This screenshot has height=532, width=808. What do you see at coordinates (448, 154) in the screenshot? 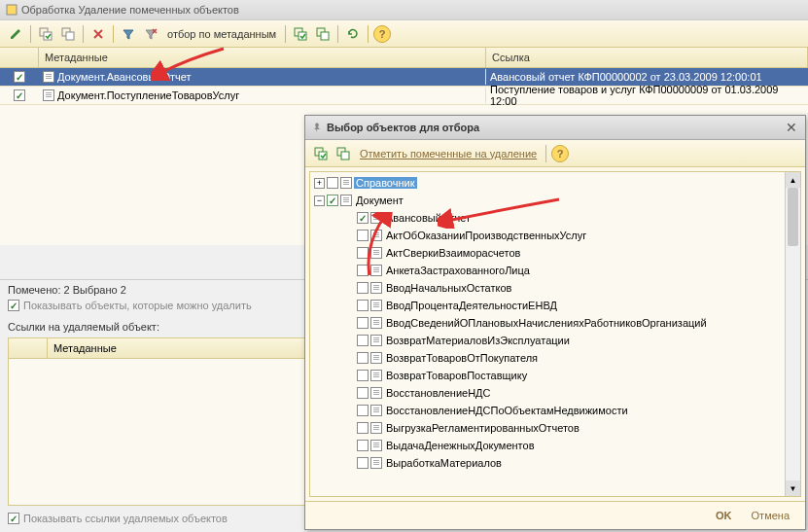
I see `mark-deleted-link: Отметить помеченные на удаление` at bounding box center [448, 154].